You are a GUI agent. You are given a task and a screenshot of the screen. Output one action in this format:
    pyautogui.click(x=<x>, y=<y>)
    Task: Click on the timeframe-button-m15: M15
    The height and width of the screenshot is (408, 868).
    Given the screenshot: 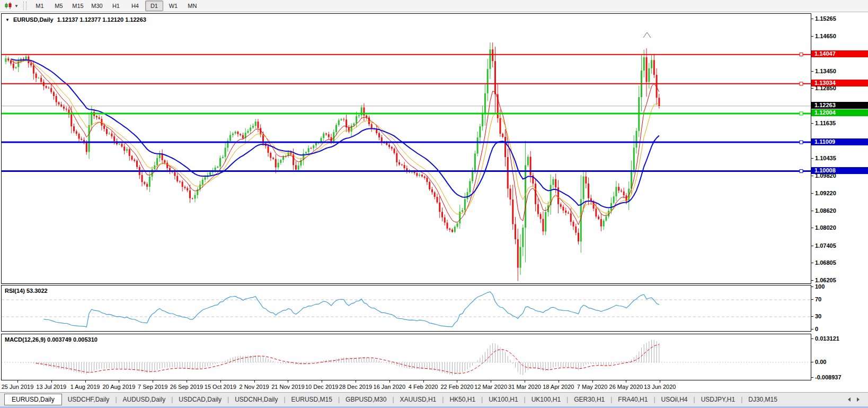 What is the action you would take?
    pyautogui.click(x=78, y=6)
    